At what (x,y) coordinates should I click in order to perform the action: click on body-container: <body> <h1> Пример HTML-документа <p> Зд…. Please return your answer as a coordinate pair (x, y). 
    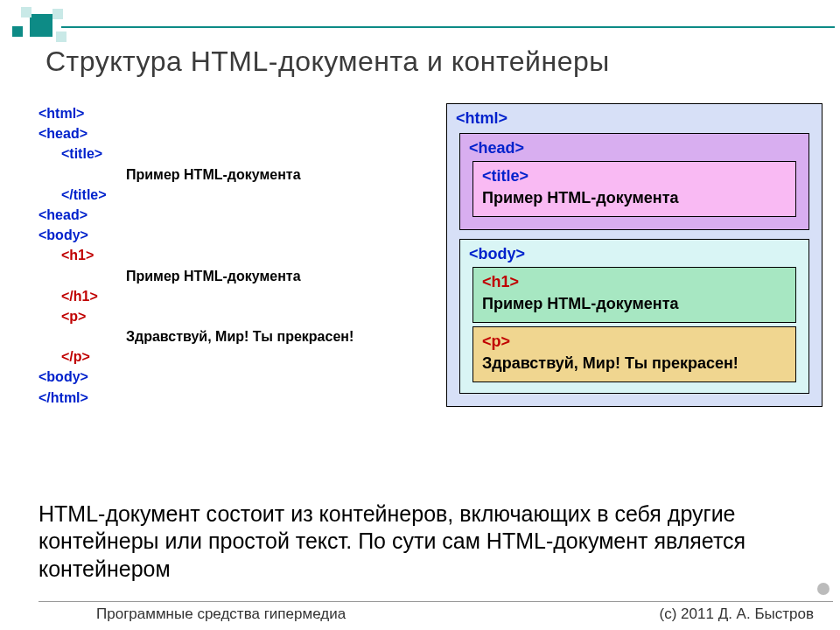
    Looking at the image, I should click on (634, 317).